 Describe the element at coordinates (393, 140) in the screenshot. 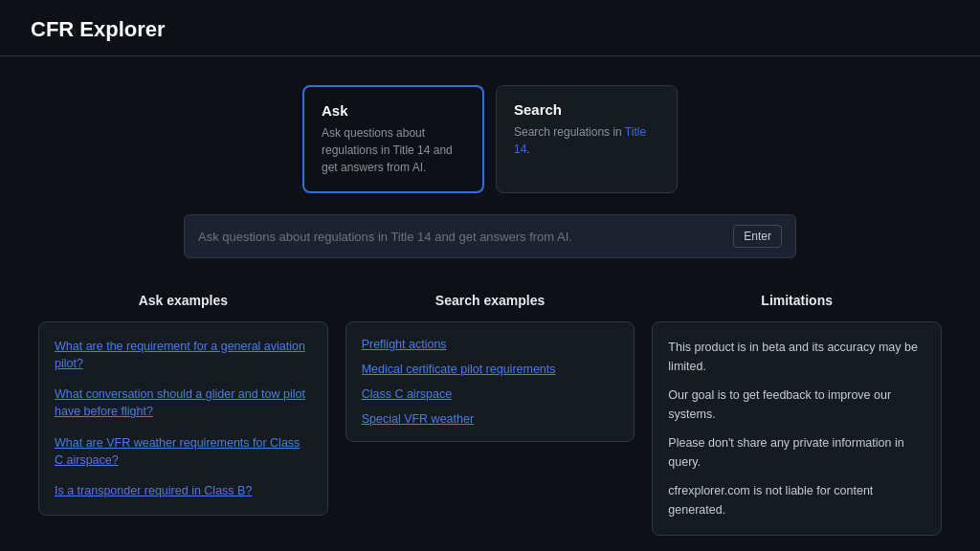

I see `tab-ask: Ask Ask questions about regulations in T…` at that location.